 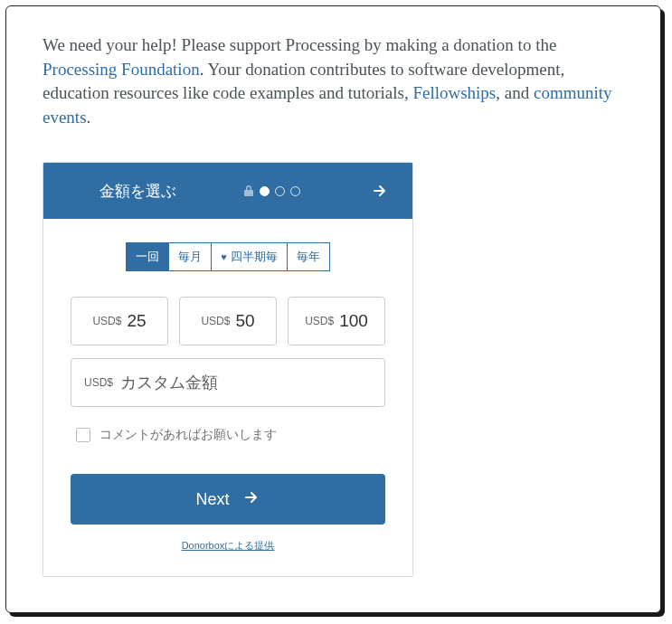 What do you see at coordinates (228, 499) in the screenshot?
I see `next-button: Next` at bounding box center [228, 499].